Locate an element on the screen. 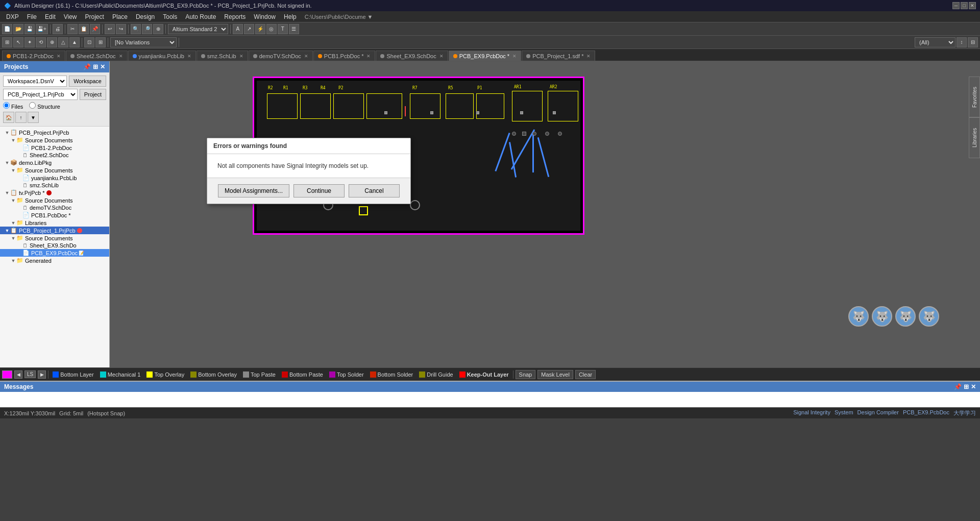 Image resolution: width=980 pixels, height=521 pixels. pcb-doc-link: PCB_EX9.PcbDoc is located at coordinates (926, 413).